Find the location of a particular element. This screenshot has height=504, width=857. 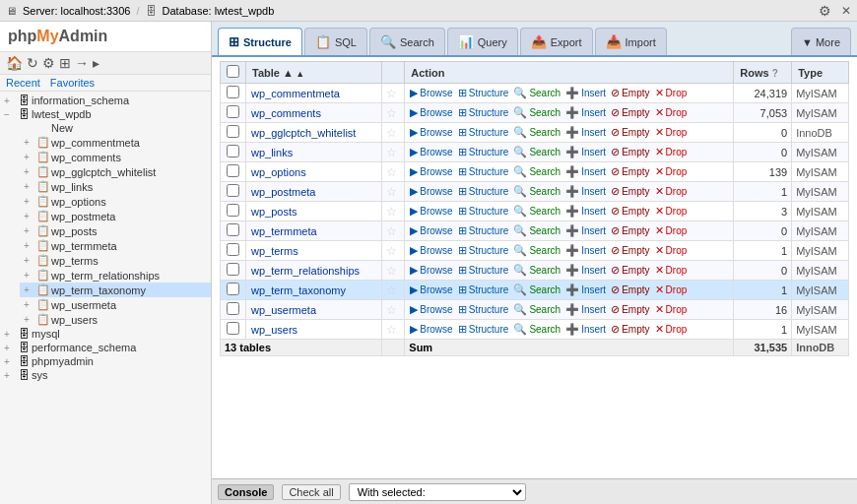

structure-btn-12: ⊞ Structure is located at coordinates (484, 329).